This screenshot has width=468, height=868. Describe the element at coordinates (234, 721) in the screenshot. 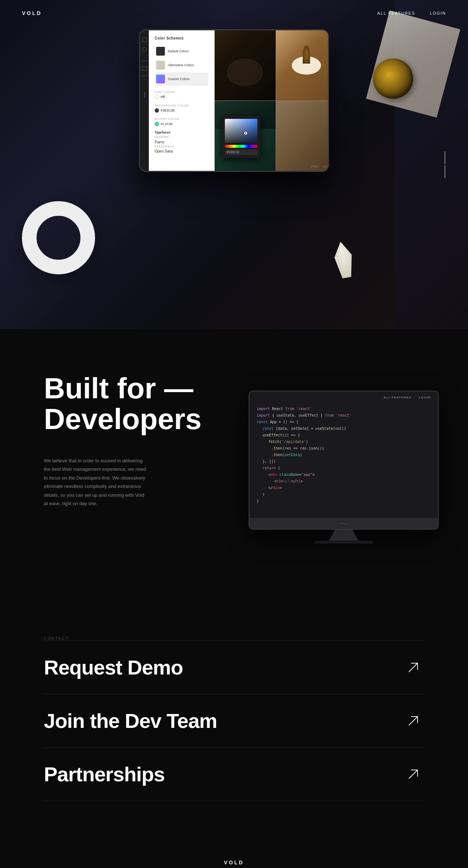

I see `cta-join-dev-team: Join the Dev Team` at that location.